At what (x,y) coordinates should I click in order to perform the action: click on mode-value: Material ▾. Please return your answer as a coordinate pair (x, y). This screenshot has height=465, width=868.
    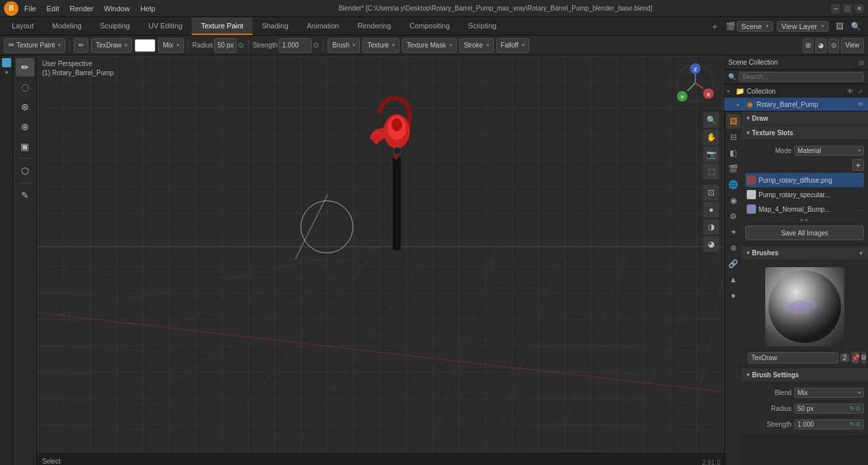
    Looking at the image, I should click on (829, 150).